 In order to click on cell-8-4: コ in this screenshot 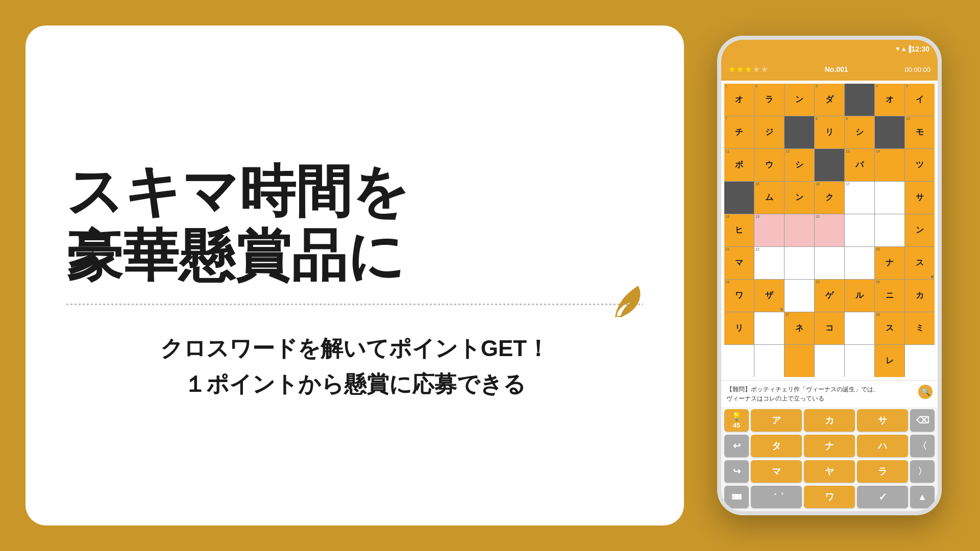, I will do `click(829, 329)`.